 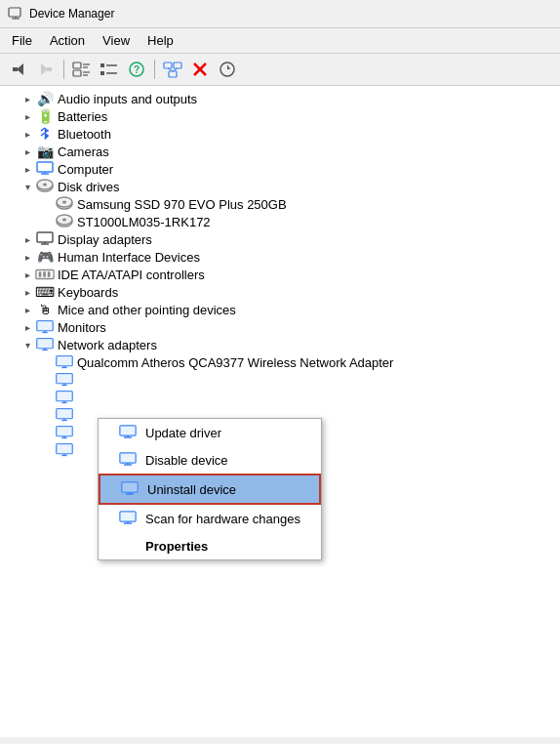 What do you see at coordinates (280, 151) in the screenshot?
I see `tree-item-cameras: 📷 Cameras` at bounding box center [280, 151].